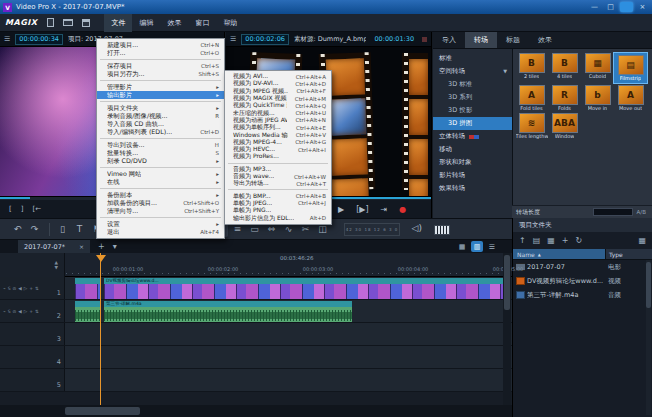 The height and width of the screenshot is (417, 652). I want to click on export-menu-item: 导出为转场...Ctrl+Alt+T, so click(278, 184).